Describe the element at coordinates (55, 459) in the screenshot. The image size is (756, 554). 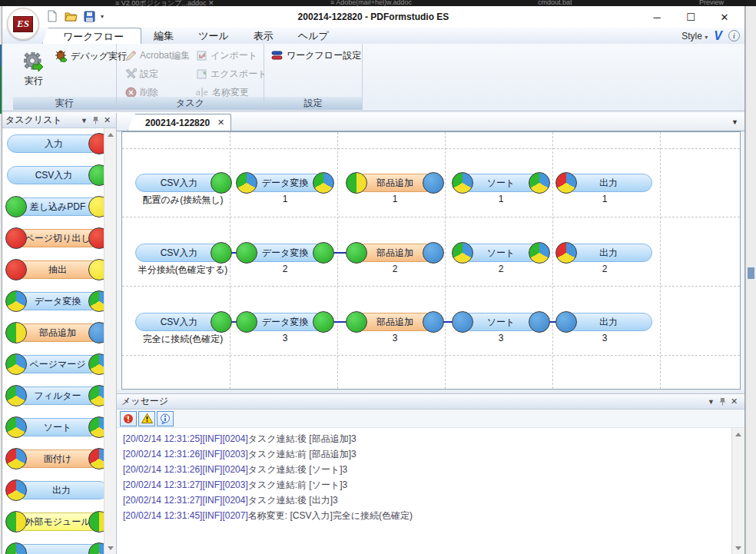
I see `tasklist-item-面付け: 面付け` at that location.